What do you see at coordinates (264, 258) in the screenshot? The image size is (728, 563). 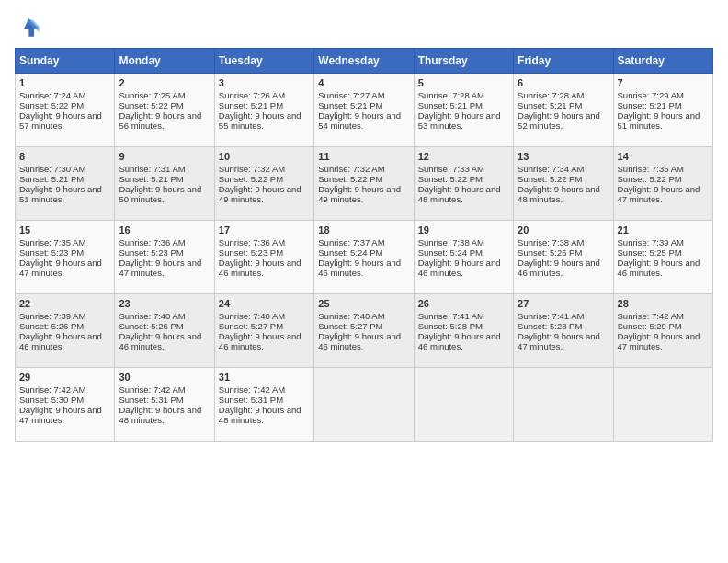 I see `calendar-cell: 17Sunrise: 7:36 AMSunset: 5:23 PMDayligh…` at bounding box center [264, 258].